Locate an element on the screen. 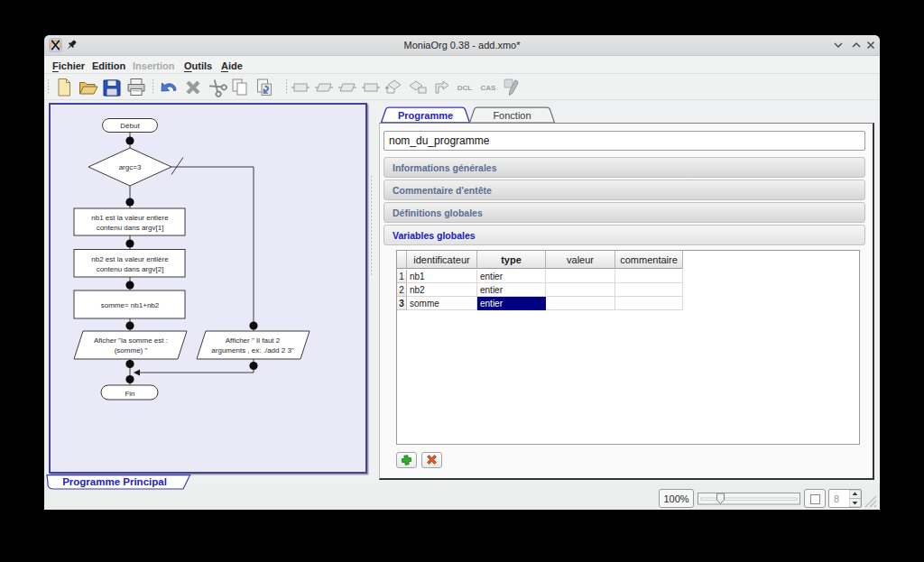  svg-text: DCL is located at coordinates (466, 88).